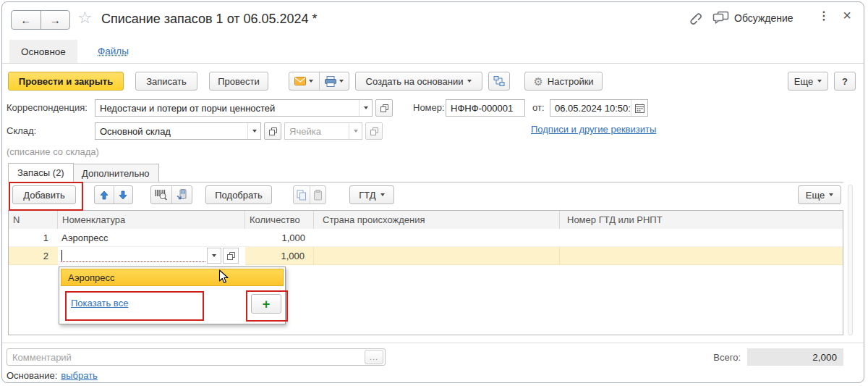  Describe the element at coordinates (372, 195) in the screenshot. I see `gtd-button: ГТД` at that location.